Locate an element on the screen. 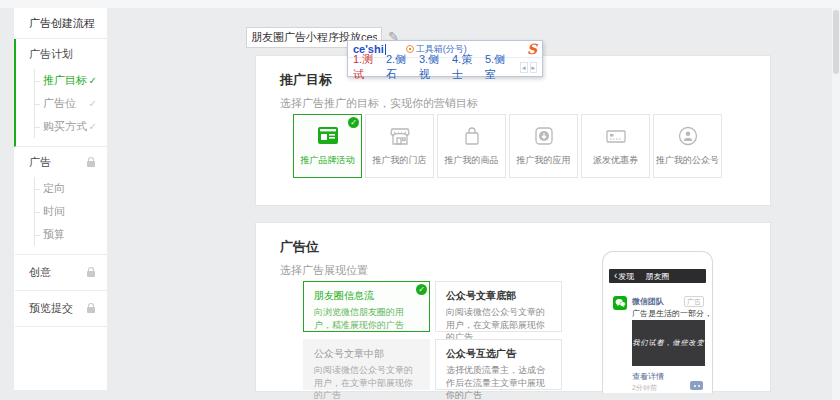 The height and width of the screenshot is (400, 840). comment-menu-icon is located at coordinates (696, 386).